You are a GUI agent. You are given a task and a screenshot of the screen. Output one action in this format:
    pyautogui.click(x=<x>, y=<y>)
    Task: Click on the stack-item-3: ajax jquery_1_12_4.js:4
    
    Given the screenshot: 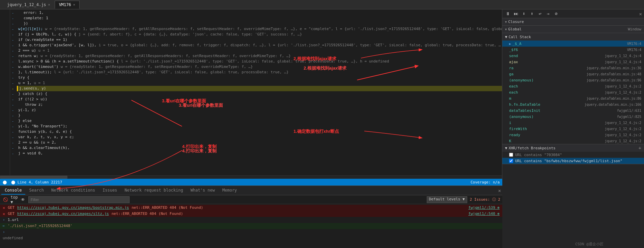 What is the action you would take?
    pyautogui.click(x=573, y=62)
    